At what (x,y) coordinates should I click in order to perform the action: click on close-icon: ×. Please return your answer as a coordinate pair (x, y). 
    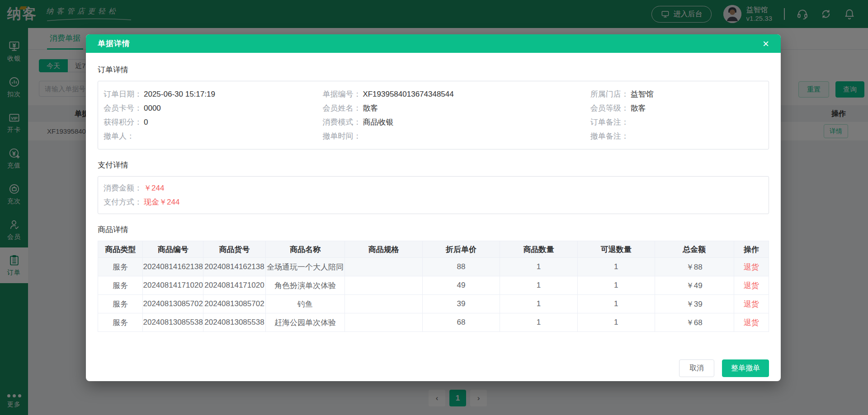
    Looking at the image, I should click on (766, 44).